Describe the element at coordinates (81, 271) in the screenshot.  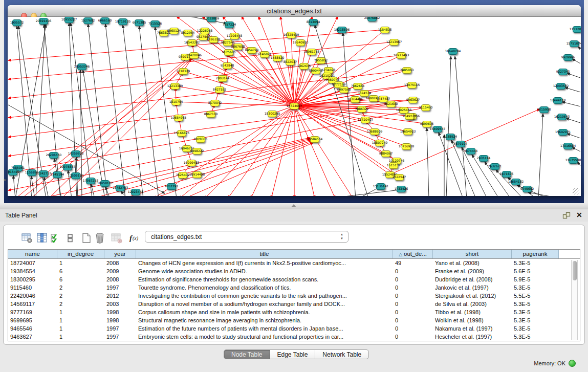
I see `table-cell: 6` at that location.